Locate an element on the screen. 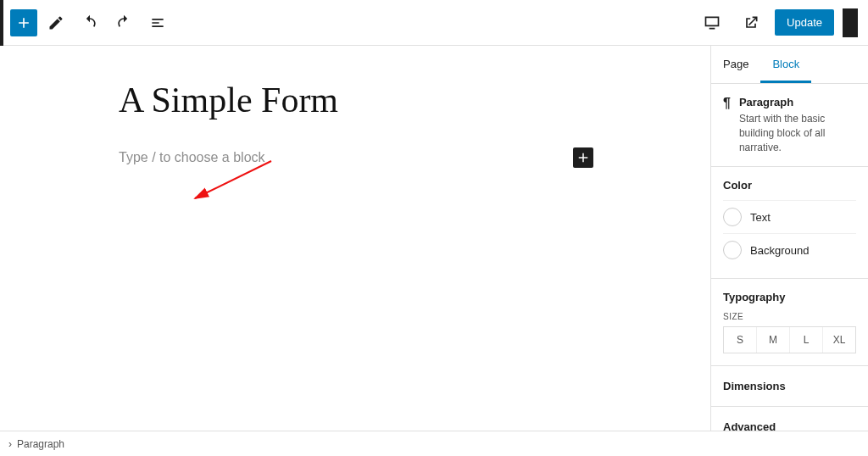 The width and height of the screenshot is (868, 456). redo-icon is located at coordinates (124, 23).